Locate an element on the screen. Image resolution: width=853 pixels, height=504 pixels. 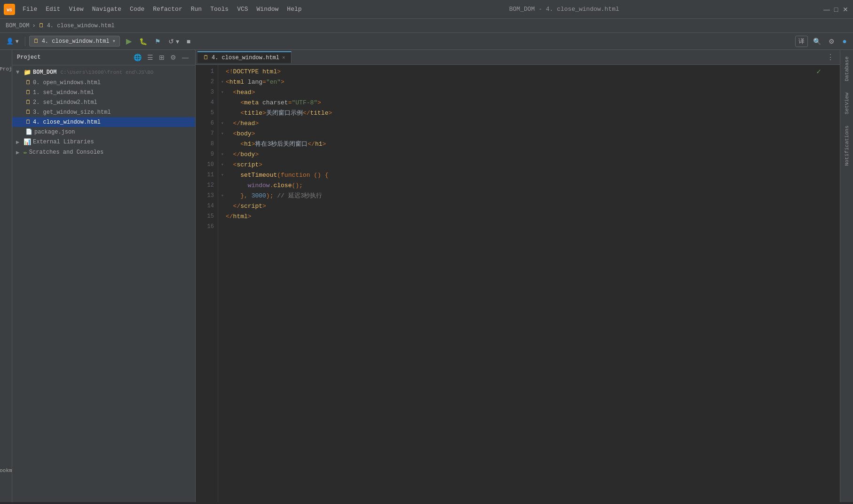
code-line-14: </script> is located at coordinates (533, 206).